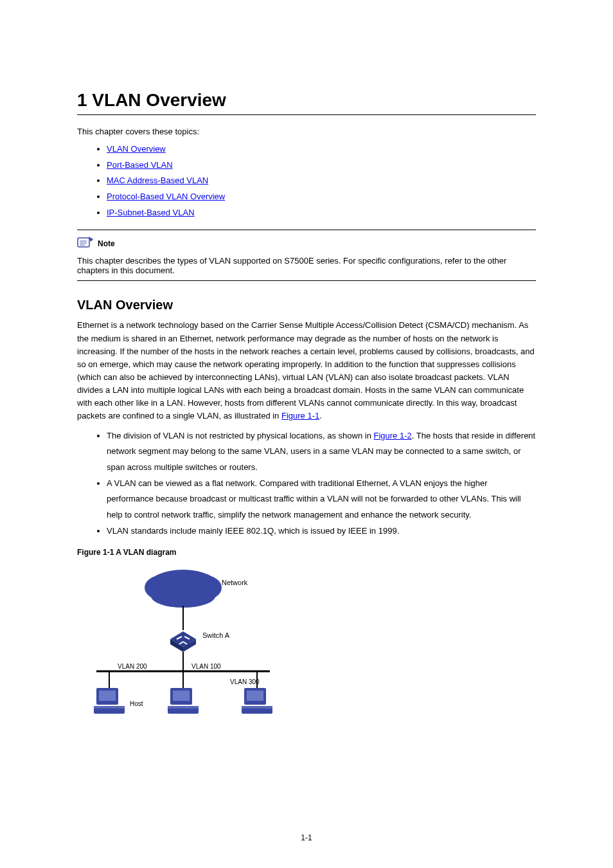  I want to click on para1-text-b: ., so click(321, 415).